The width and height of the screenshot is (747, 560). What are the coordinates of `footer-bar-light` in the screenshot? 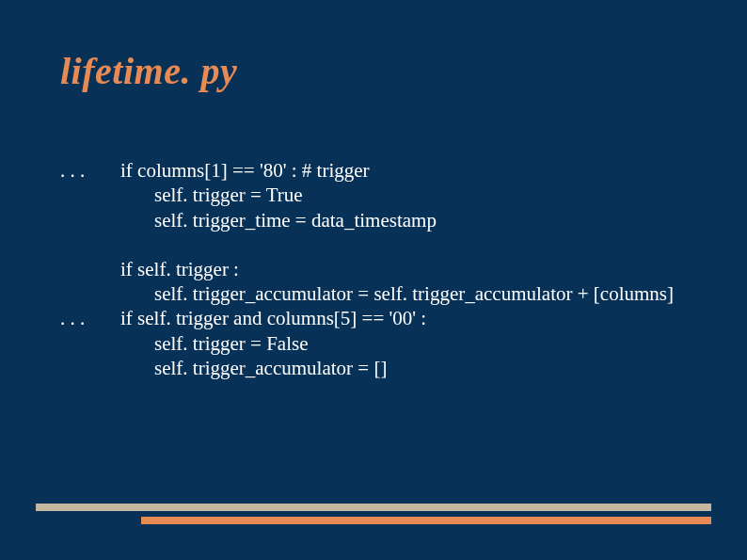 It's located at (374, 507).